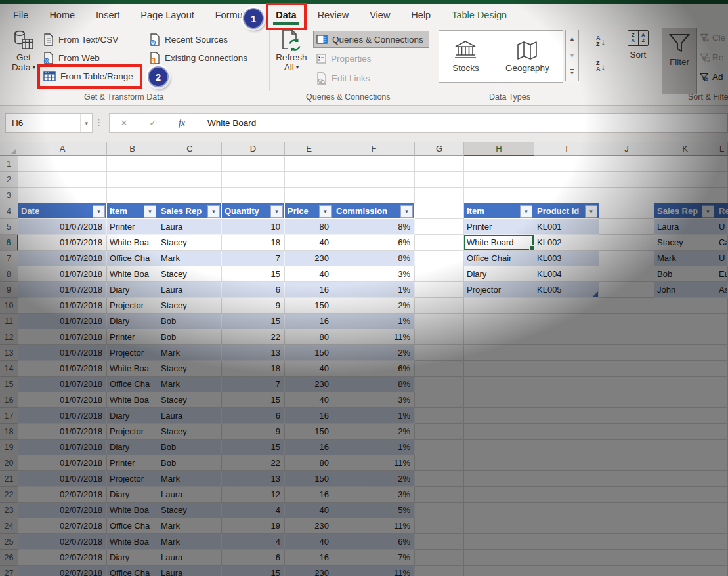  What do you see at coordinates (567, 510) in the screenshot?
I see `cell-I23` at bounding box center [567, 510].